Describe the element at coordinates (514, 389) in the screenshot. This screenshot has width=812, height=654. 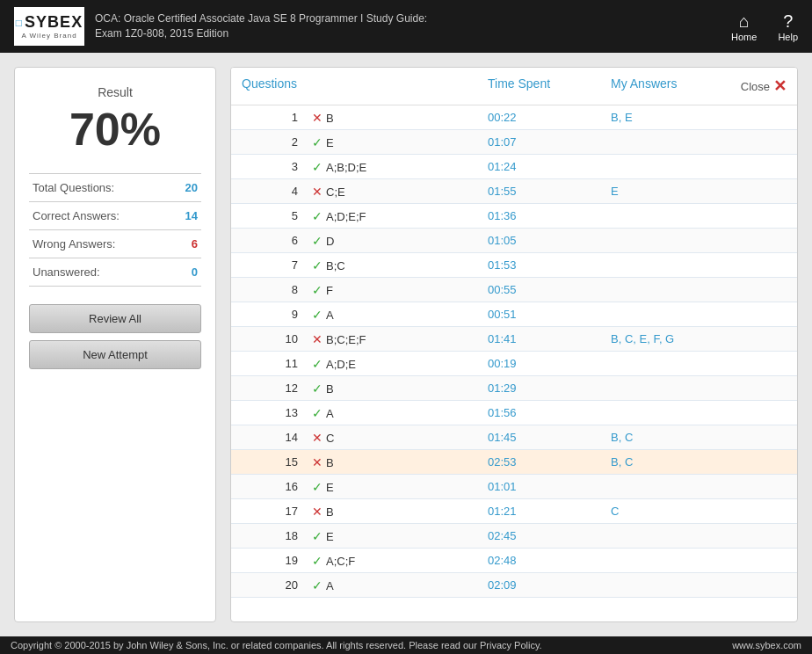
I see `table-row: 12✓B01:29` at that location.